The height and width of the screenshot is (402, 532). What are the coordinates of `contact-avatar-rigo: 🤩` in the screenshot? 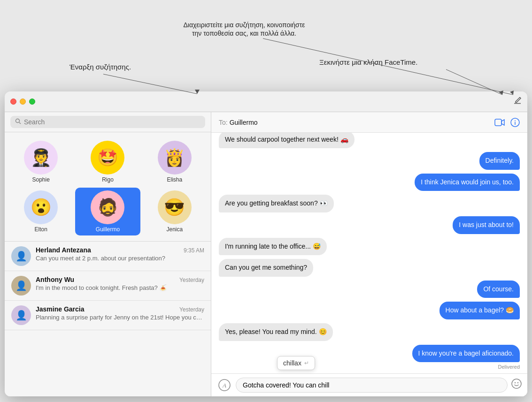 It's located at (108, 158).